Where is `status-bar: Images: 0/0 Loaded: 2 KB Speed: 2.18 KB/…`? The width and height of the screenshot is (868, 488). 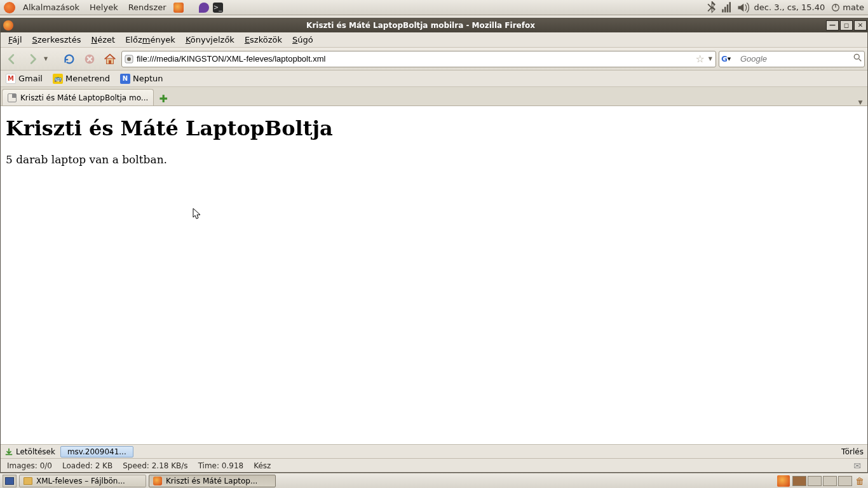 status-bar: Images: 0/0 Loaded: 2 KB Speed: 2.18 KB/… is located at coordinates (434, 465).